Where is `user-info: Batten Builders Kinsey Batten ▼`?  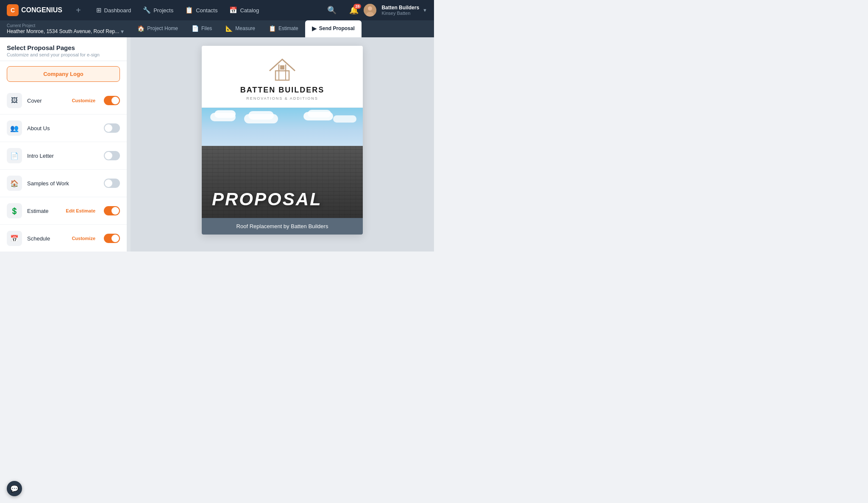 user-info: Batten Builders Kinsey Batten ▼ is located at coordinates (404, 10).